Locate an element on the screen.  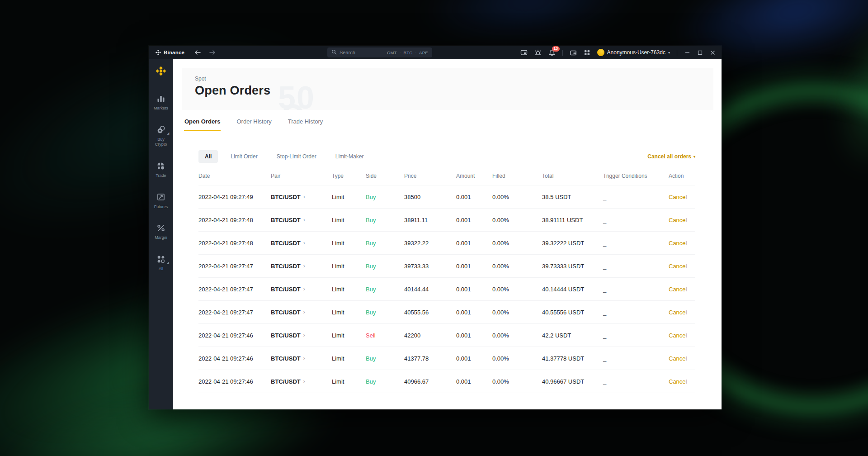
cell-price: 38500 is located at coordinates (430, 197).